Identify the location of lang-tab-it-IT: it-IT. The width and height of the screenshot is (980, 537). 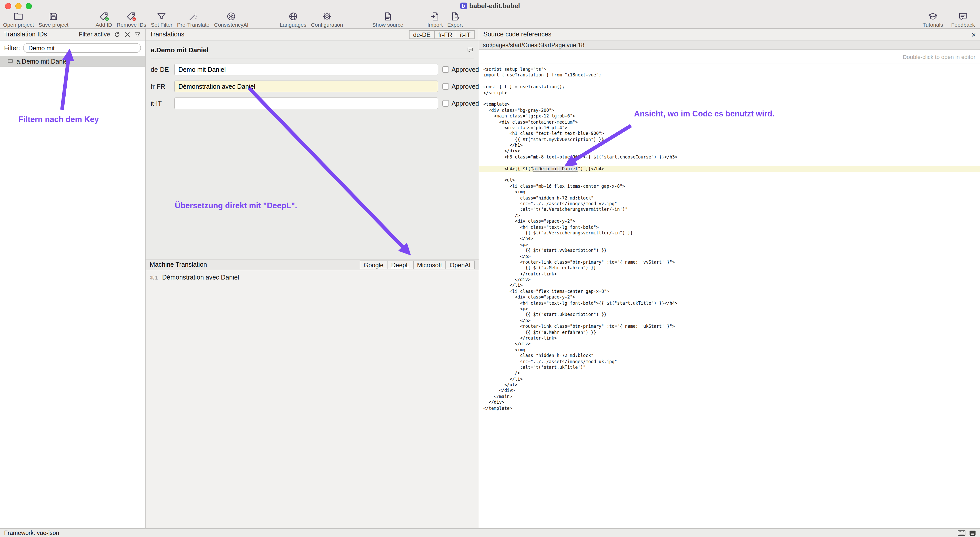
(466, 34).